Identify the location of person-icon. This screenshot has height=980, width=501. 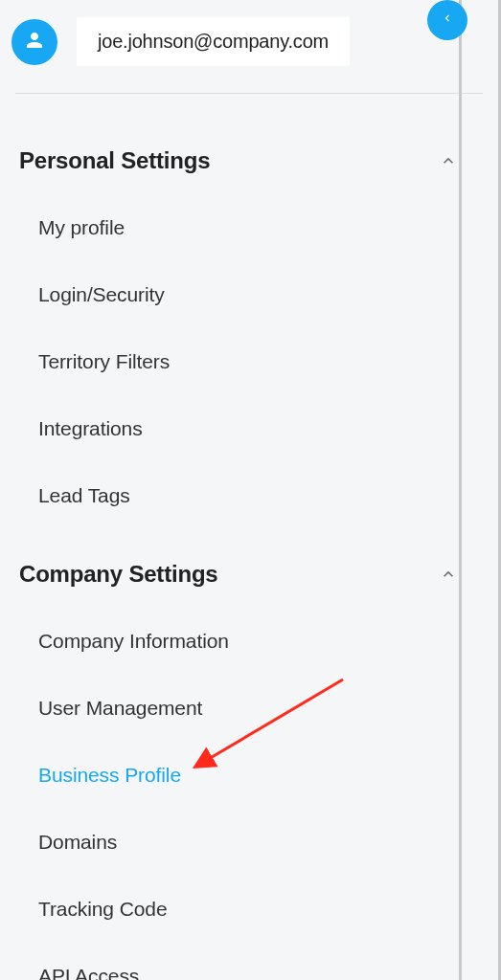
(34, 42).